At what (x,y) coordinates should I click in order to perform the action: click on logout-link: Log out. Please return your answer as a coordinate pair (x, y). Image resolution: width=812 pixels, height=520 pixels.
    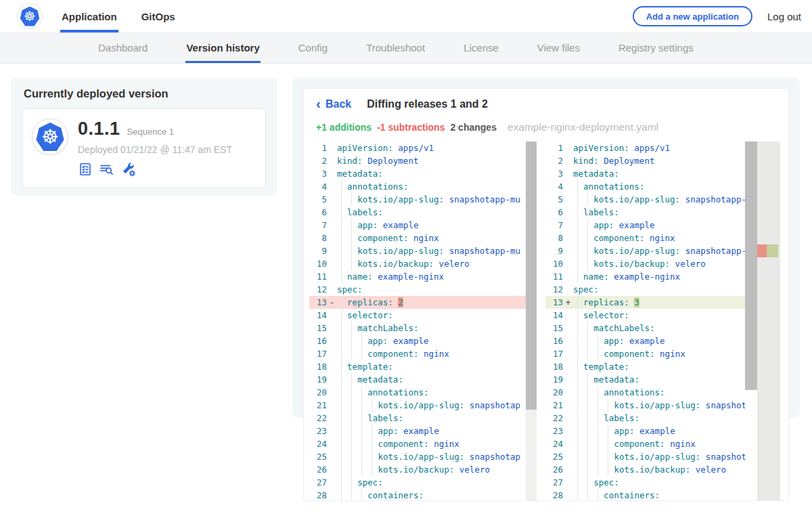
    Looking at the image, I should click on (784, 16).